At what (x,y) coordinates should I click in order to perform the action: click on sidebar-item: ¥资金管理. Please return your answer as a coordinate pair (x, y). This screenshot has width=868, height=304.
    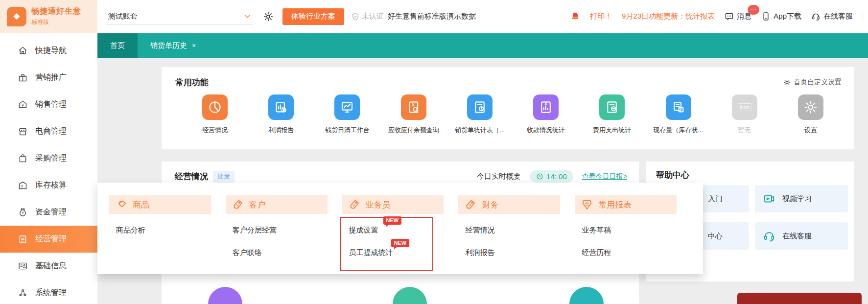
    Looking at the image, I should click on (49, 212).